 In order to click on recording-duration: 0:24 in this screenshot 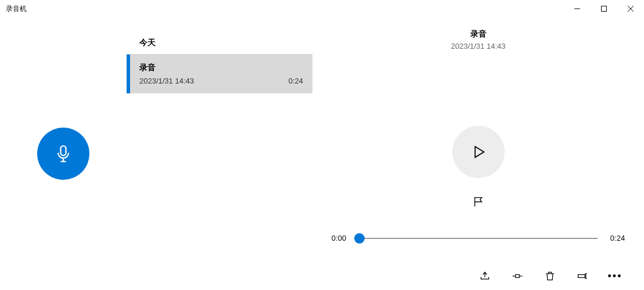, I will do `click(296, 81)`.